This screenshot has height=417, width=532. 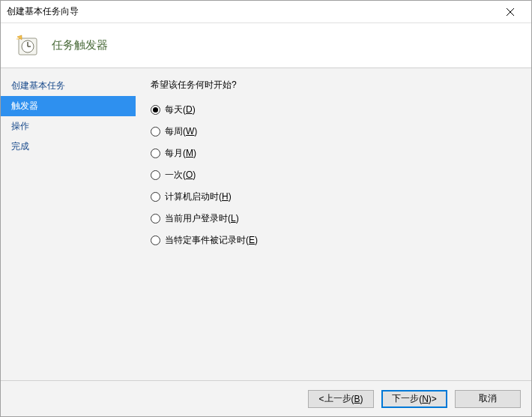 What do you see at coordinates (181, 153) in the screenshot?
I see `radio-label: 每月(M)` at bounding box center [181, 153].